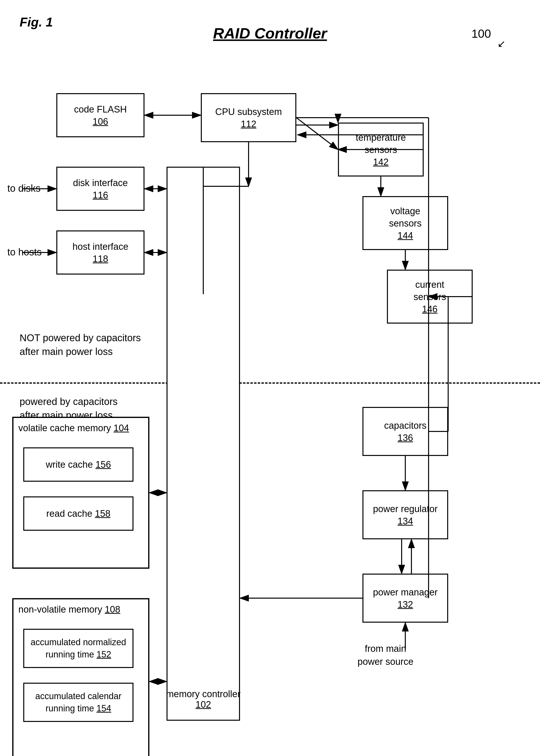 The height and width of the screenshot is (756, 540). I want to click on cpu-subsystem-box: CPU subsystem 112, so click(249, 118).